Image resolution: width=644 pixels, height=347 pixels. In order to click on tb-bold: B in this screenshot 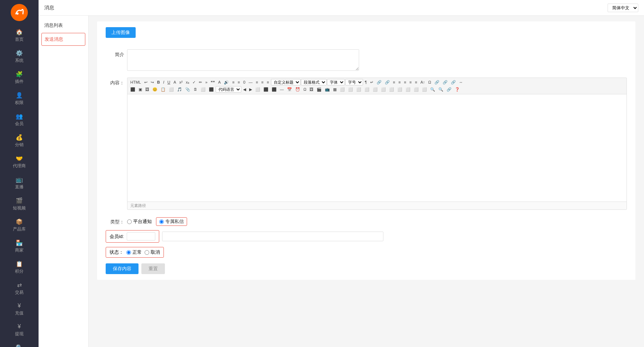, I will do `click(159, 82)`.